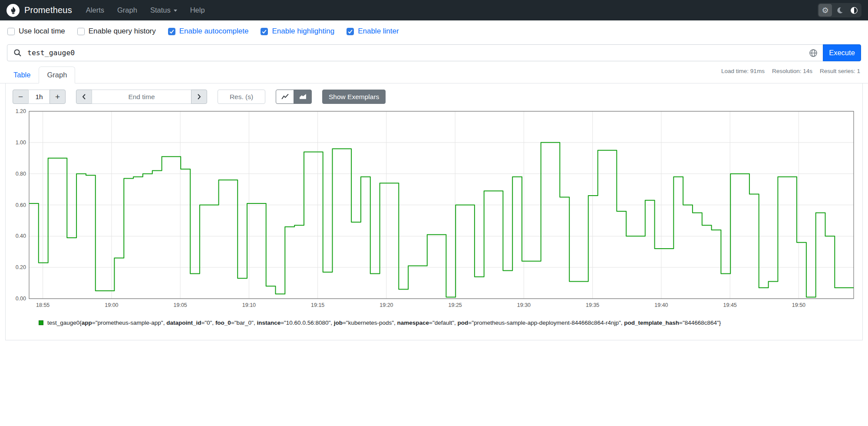 The image size is (868, 426). I want to click on y-tick-label: 0.60, so click(21, 205).